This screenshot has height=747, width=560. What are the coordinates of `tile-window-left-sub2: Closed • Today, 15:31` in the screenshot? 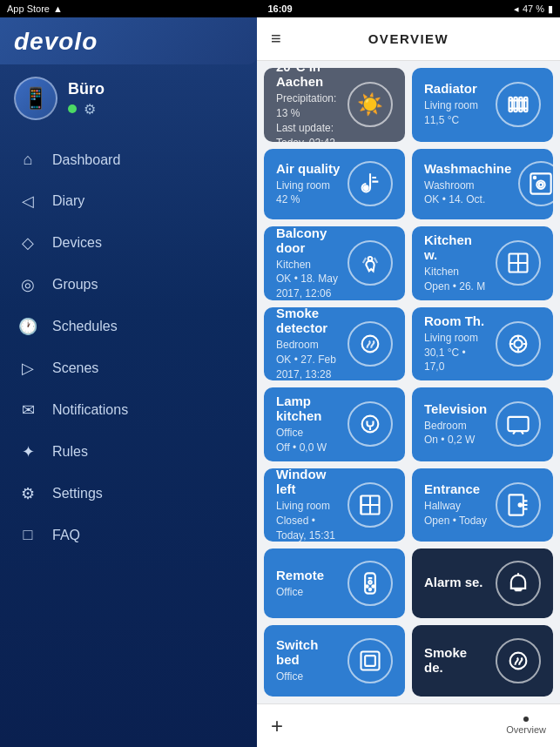 It's located at (308, 528).